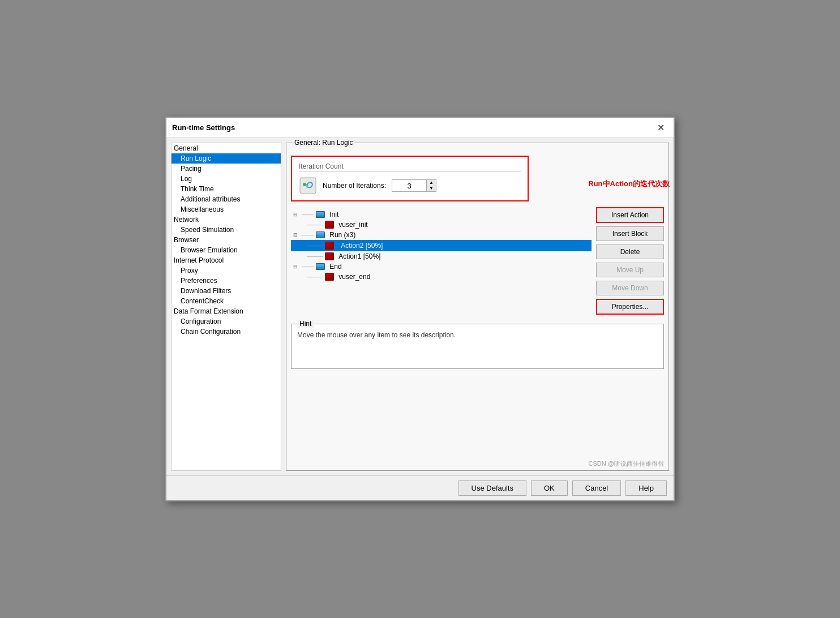 Image resolution: width=840 pixels, height=618 pixels. Describe the element at coordinates (329, 225) in the screenshot. I see `action-icon-vuser_init` at that location.